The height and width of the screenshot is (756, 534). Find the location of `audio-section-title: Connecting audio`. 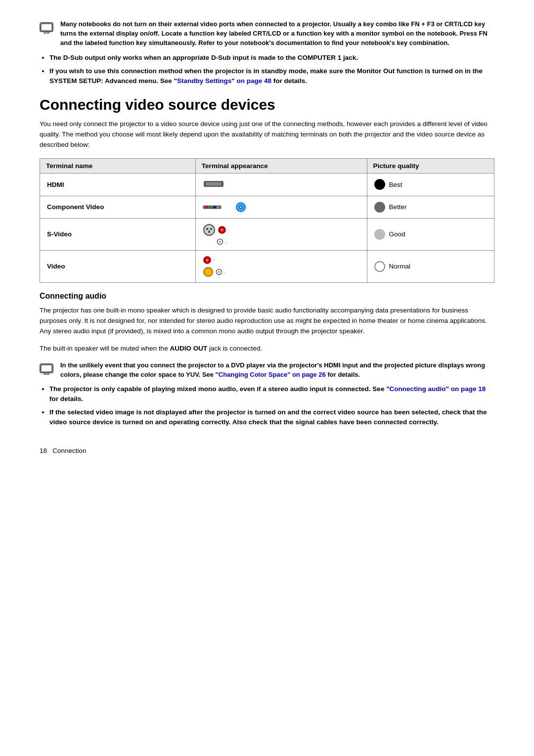

audio-section-title: Connecting audio is located at coordinates (267, 296).